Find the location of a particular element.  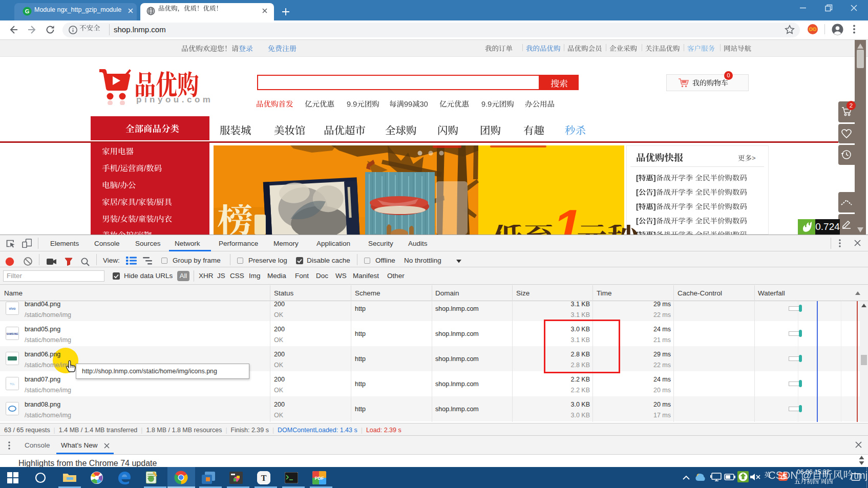

svg-text: TCL is located at coordinates (12, 384).